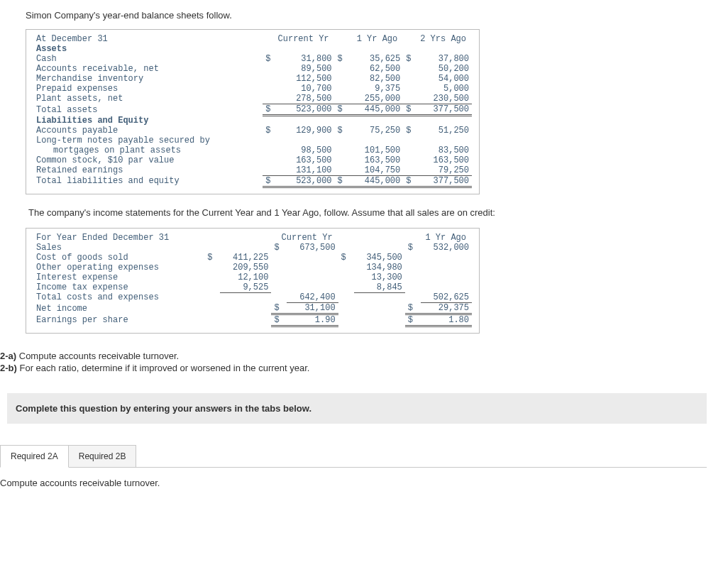 Image resolution: width=728 pixels, height=572 pixels. What do you see at coordinates (119, 258) in the screenshot?
I see `label-cogs: Cost of goods sold` at bounding box center [119, 258].